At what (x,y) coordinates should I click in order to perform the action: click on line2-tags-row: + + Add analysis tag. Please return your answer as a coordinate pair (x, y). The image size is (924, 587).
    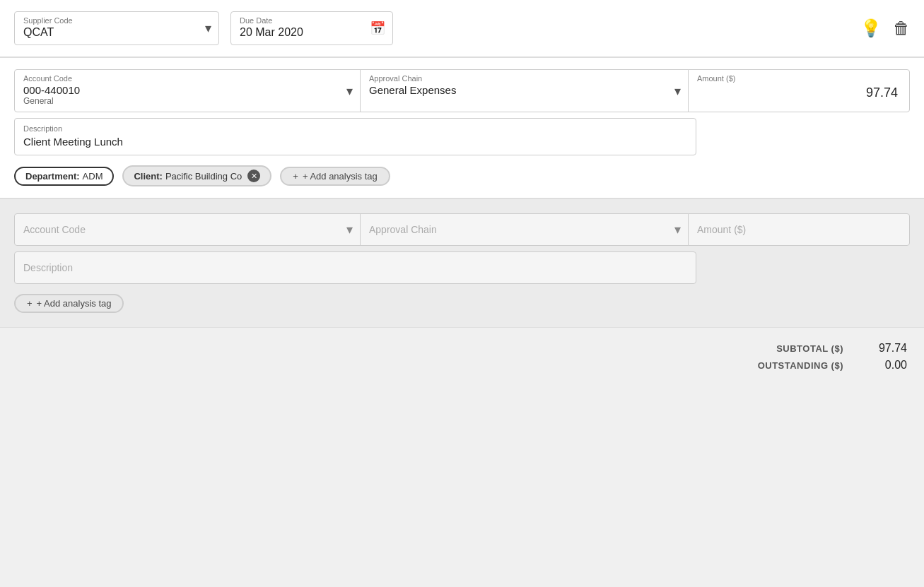
    Looking at the image, I should click on (462, 304).